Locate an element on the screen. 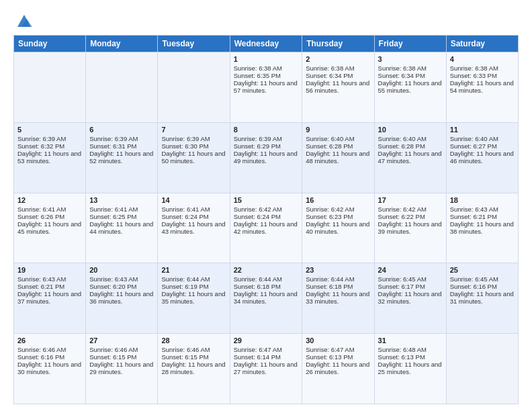  logo-icon is located at coordinates (24, 20).